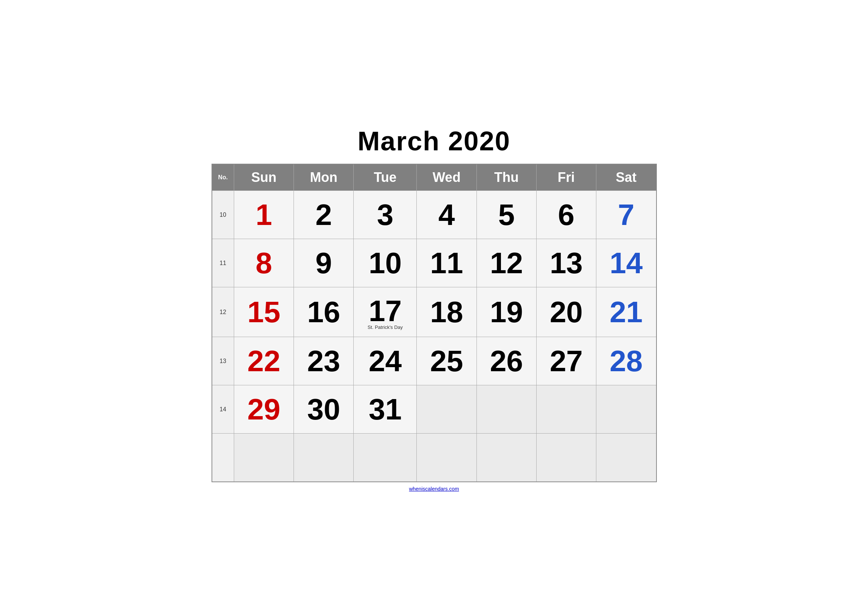 The image size is (868, 614). Describe the element at coordinates (264, 312) in the screenshot. I see `day-cell: 15` at that location.